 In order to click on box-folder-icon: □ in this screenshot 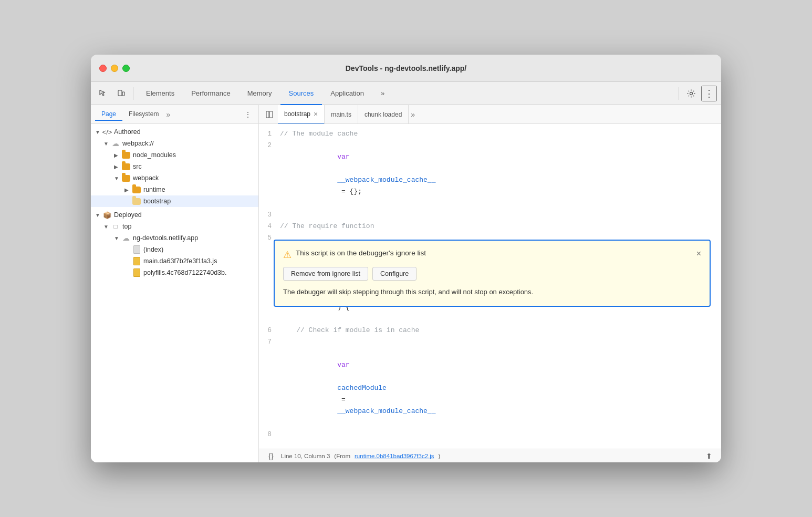, I will do `click(116, 226)`.